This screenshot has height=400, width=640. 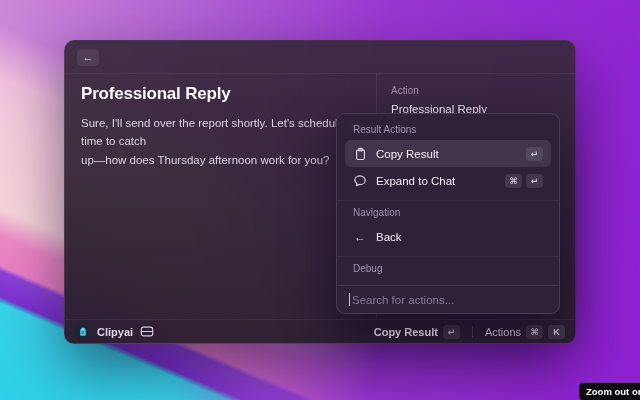 I want to click on primary-action-button: Copy Result ↵, so click(x=417, y=332).